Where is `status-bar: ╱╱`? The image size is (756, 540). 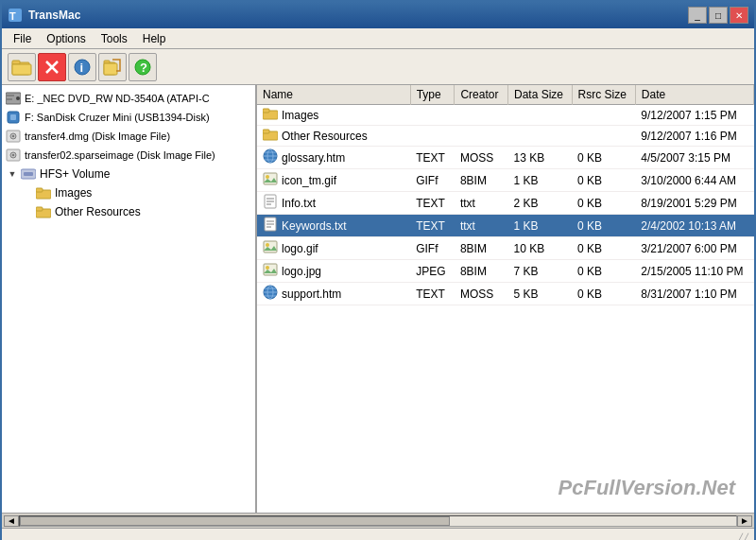
status-bar: ╱╱ is located at coordinates (378, 533).